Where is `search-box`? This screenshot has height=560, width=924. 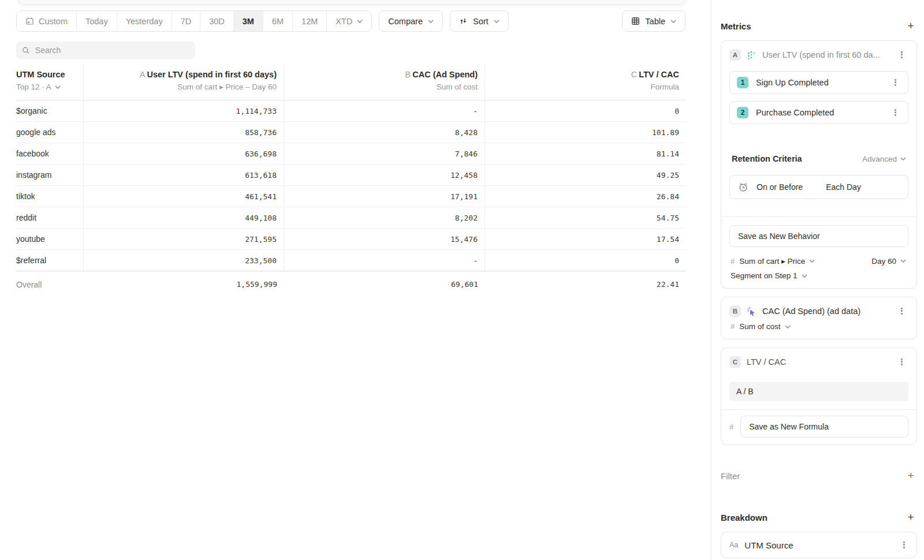 search-box is located at coordinates (106, 50).